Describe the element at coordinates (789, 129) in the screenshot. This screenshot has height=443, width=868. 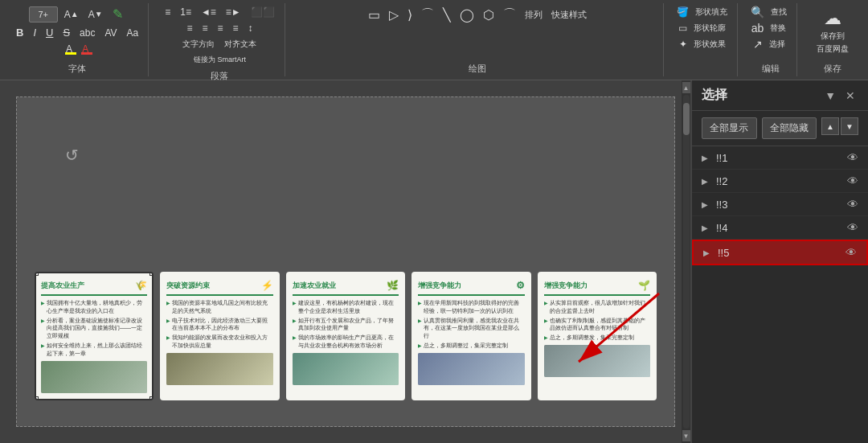
I see `hide-all-btn: 全部隐藏` at that location.